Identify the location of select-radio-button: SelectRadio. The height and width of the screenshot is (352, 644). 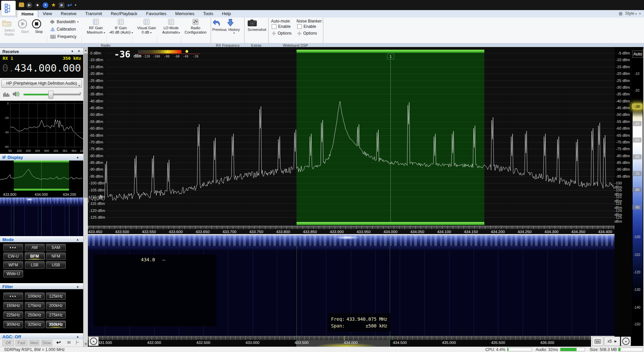
(9, 28).